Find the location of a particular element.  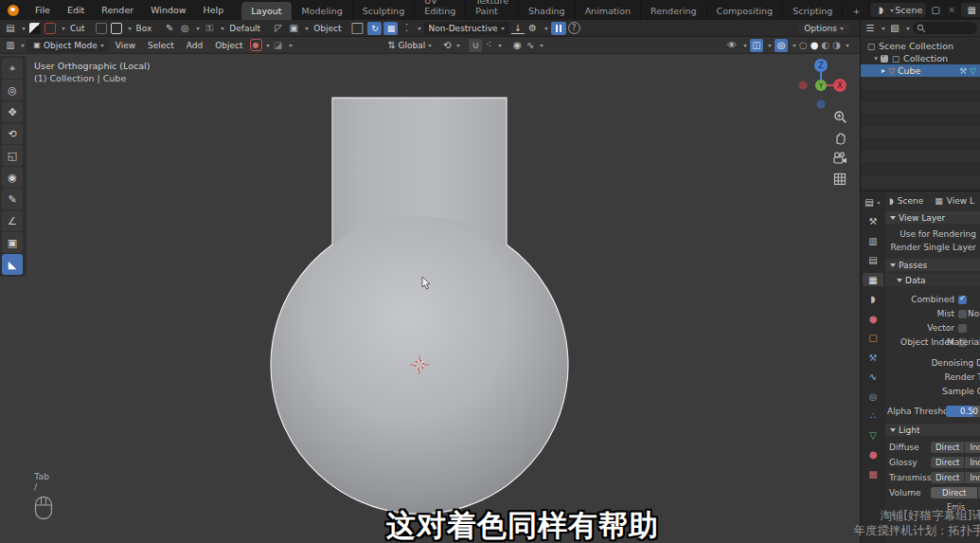

combined-checkbox is located at coordinates (962, 299).